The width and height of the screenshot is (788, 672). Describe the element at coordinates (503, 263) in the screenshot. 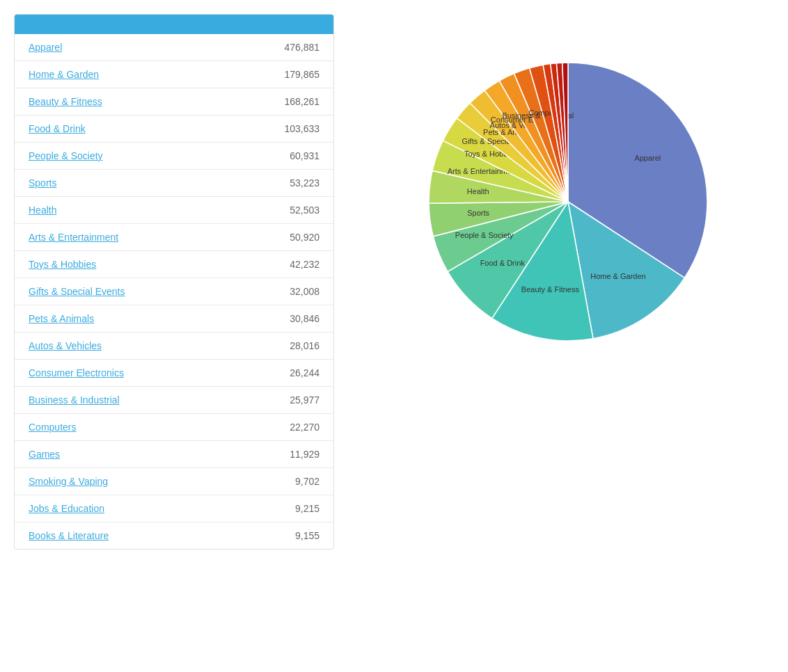

I see `pie-label: Food & Drink` at that location.